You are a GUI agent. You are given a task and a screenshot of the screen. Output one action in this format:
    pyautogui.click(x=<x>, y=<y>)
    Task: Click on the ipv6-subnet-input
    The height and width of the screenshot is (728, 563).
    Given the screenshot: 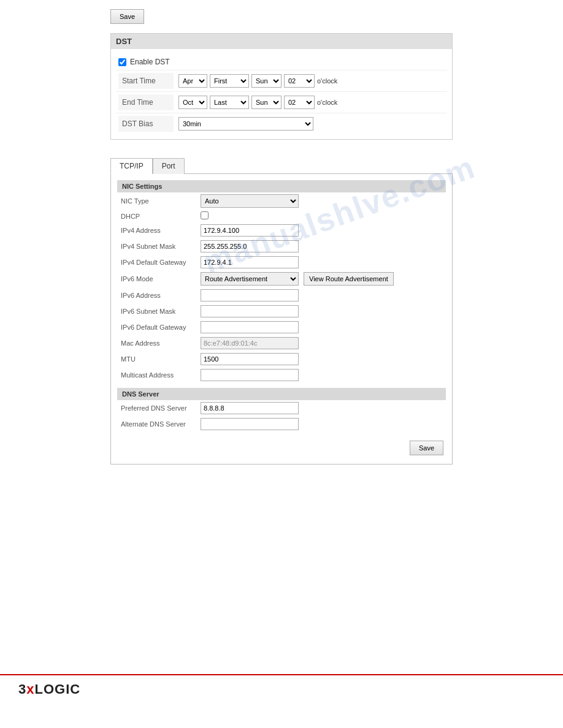 What is the action you would take?
    pyautogui.click(x=250, y=311)
    